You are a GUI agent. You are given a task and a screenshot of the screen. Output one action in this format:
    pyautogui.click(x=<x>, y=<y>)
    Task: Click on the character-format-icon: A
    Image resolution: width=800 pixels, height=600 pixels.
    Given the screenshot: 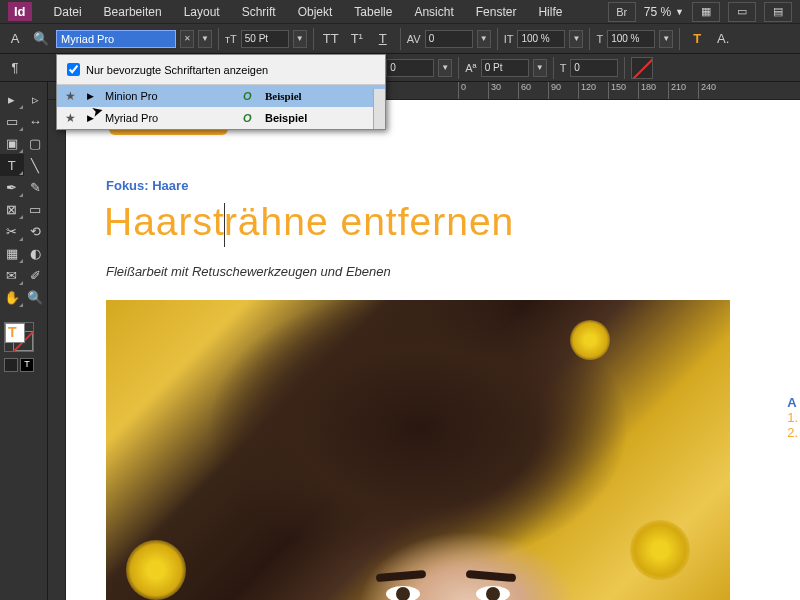 What is the action you would take?
    pyautogui.click(x=15, y=39)
    